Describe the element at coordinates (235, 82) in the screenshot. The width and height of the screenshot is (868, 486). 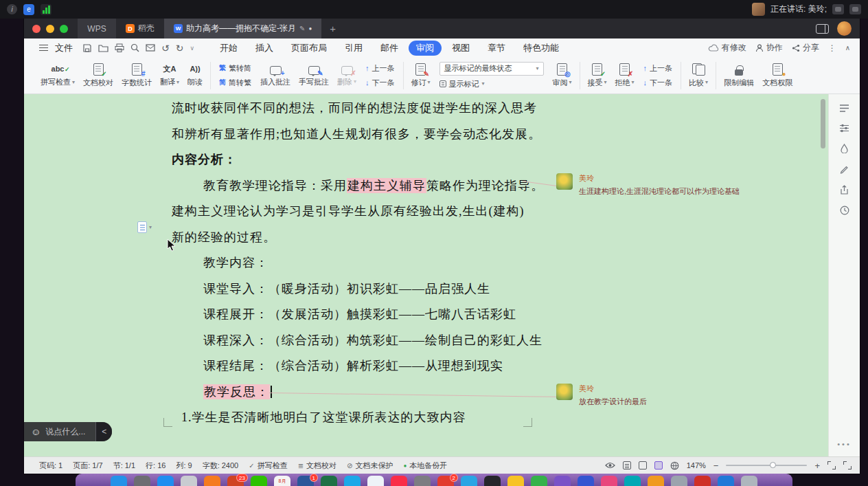
I see `simp-to-trad-button: 简简转繁` at that location.